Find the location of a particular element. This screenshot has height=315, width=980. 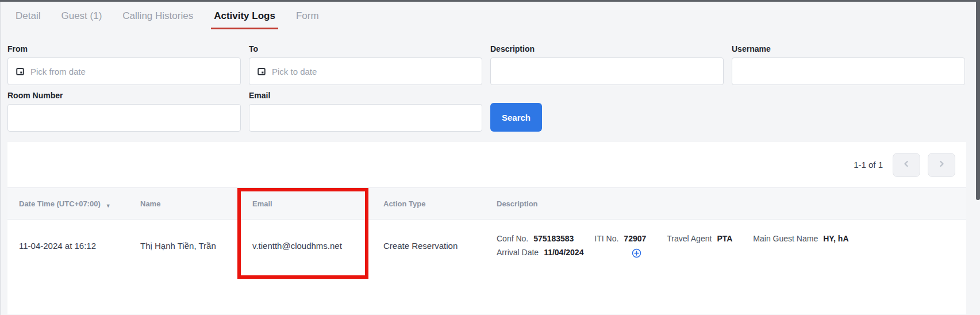

iti-no-label: ITI No. is located at coordinates (606, 239).